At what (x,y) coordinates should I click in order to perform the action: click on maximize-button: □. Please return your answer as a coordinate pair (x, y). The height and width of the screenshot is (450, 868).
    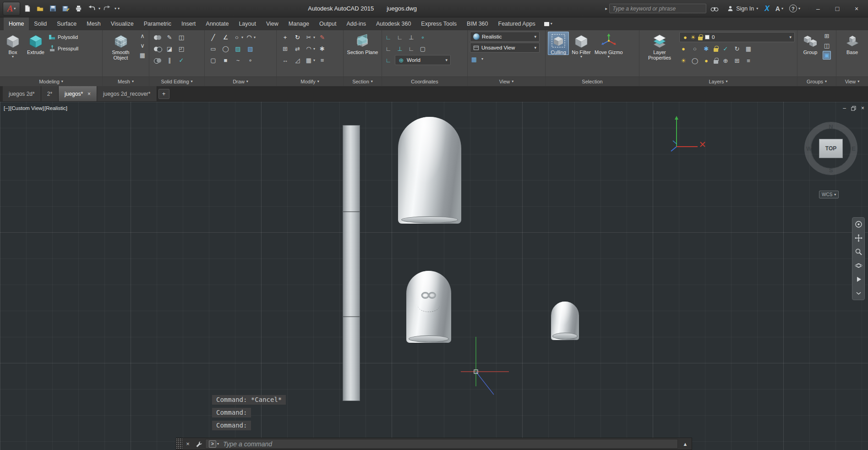
    Looking at the image, I should click on (837, 9).